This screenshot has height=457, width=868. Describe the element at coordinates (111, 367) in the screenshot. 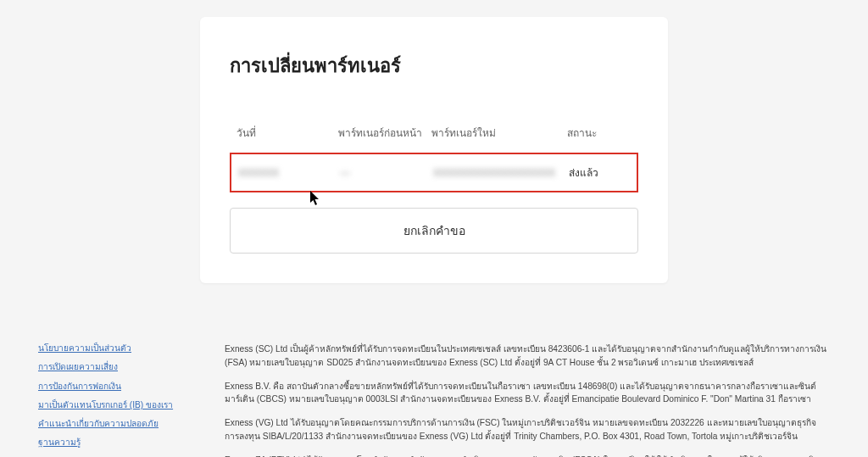

I see `footer-link-risk: การเปิดเผยความเสี่ยง` at that location.